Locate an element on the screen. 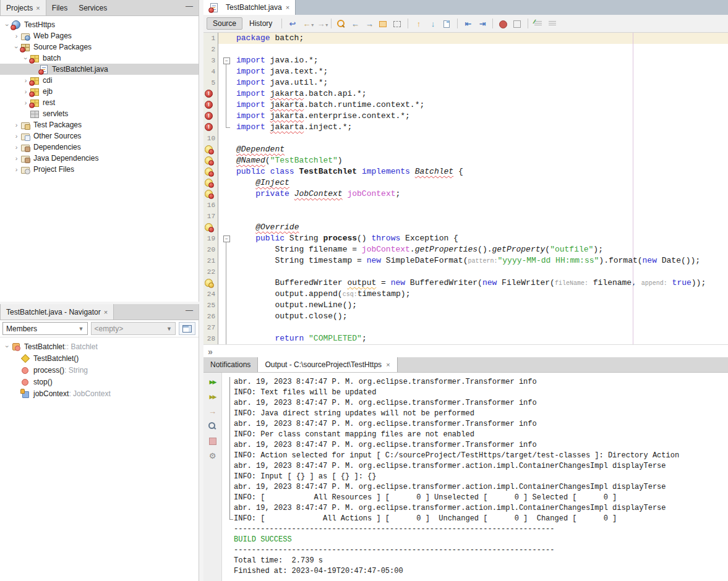  find-icon is located at coordinates (341, 23).